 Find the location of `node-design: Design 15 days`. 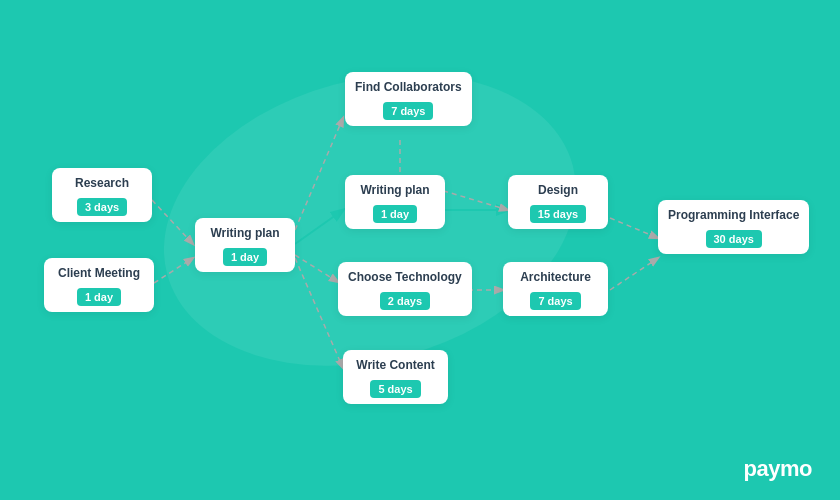

node-design: Design 15 days is located at coordinates (558, 202).